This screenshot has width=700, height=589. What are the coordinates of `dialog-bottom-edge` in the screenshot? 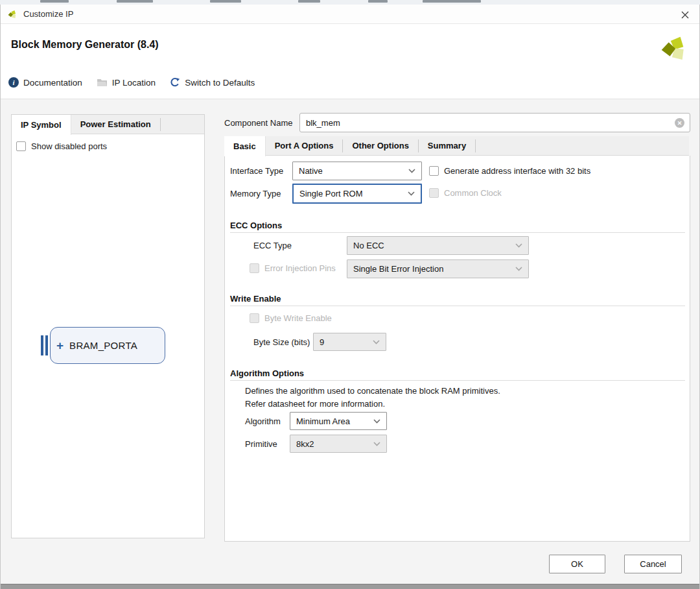 It's located at (350, 586).